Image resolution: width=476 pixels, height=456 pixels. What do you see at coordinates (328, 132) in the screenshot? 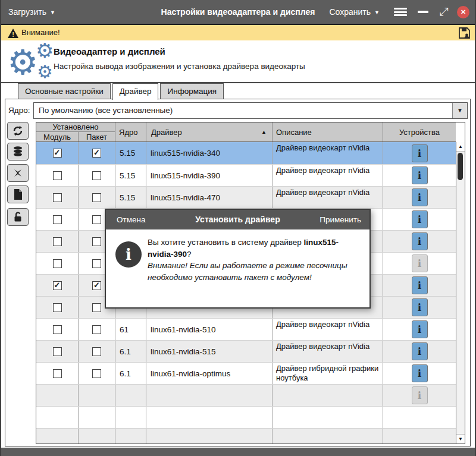
I see `column-header-description: Описание` at bounding box center [328, 132].